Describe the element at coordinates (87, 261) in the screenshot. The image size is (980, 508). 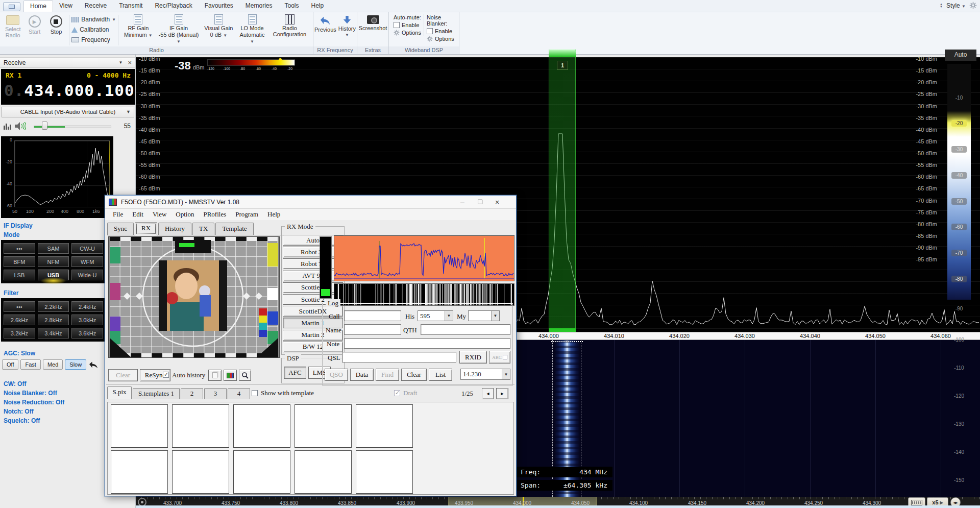
I see `mode-button-wfm: WFM` at that location.